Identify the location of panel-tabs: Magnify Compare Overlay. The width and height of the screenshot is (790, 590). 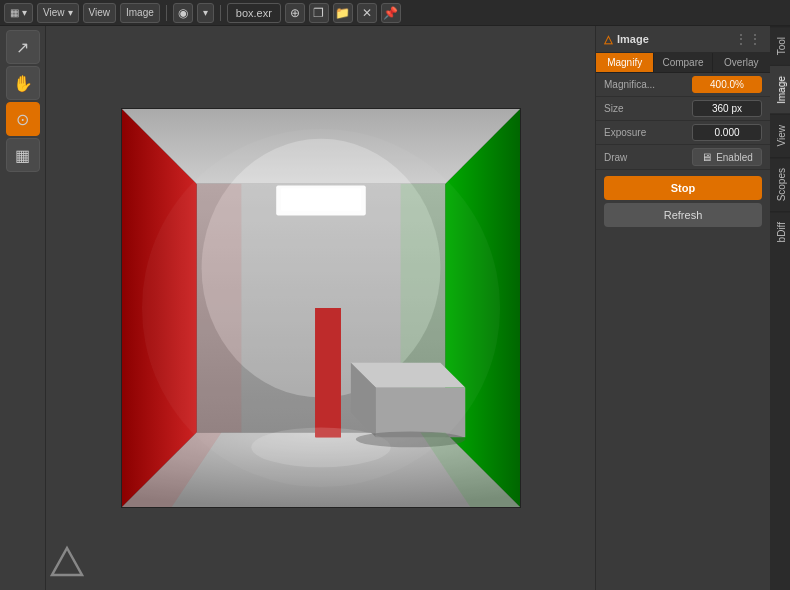
(683, 63).